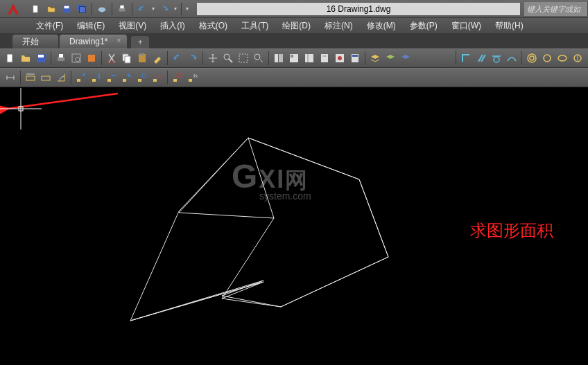  I want to click on copy-icon, so click(127, 58).